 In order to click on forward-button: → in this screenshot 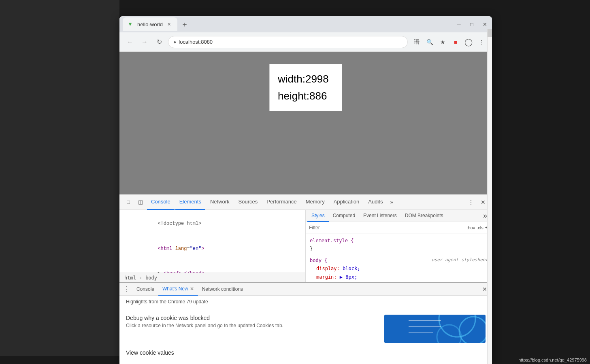, I will do `click(145, 42)`.